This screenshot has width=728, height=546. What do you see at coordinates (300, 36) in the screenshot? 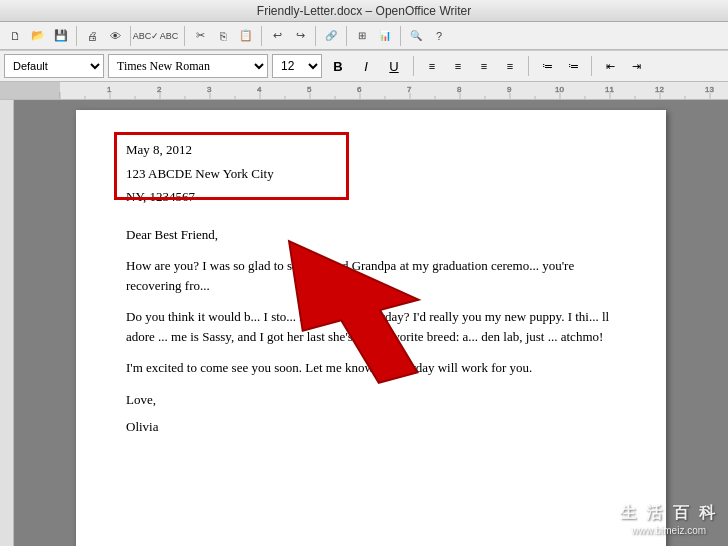
I see `redo-icon: ↪` at bounding box center [300, 36].